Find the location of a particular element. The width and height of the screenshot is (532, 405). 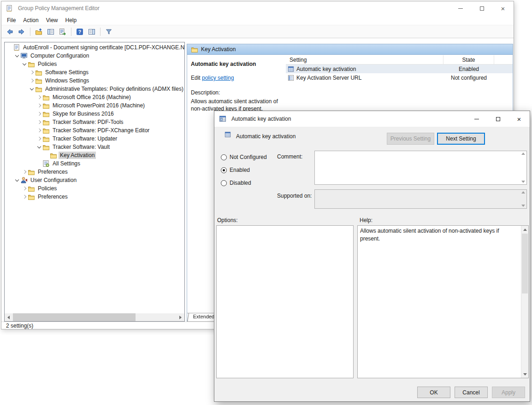

tree-item: AutoEnroll - Document signing certificat… is located at coordinates (95, 47).